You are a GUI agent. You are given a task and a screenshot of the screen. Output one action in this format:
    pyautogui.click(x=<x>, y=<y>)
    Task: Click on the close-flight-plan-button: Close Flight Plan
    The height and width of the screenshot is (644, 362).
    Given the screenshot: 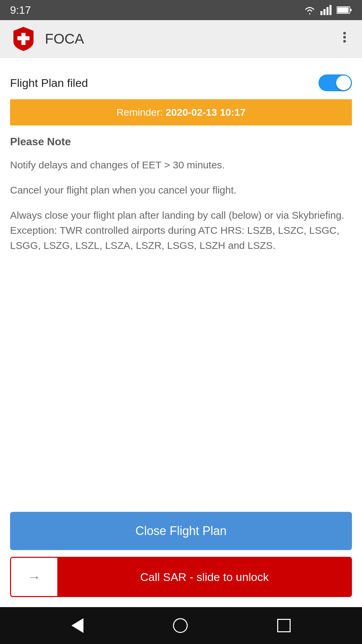 What is the action you would take?
    pyautogui.click(x=181, y=531)
    